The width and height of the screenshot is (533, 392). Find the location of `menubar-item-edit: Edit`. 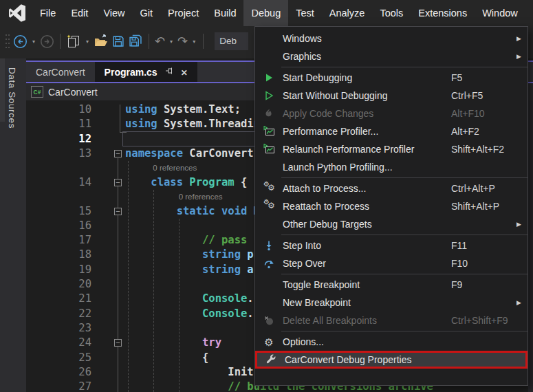

menubar-item-edit: Edit is located at coordinates (80, 13).